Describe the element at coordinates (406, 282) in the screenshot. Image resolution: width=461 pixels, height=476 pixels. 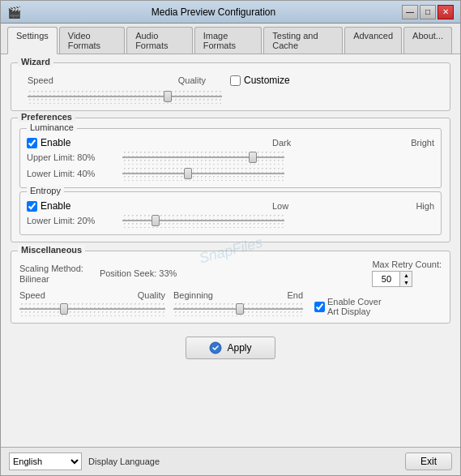
I see `spinbox-down-arrow: ▼` at that location.